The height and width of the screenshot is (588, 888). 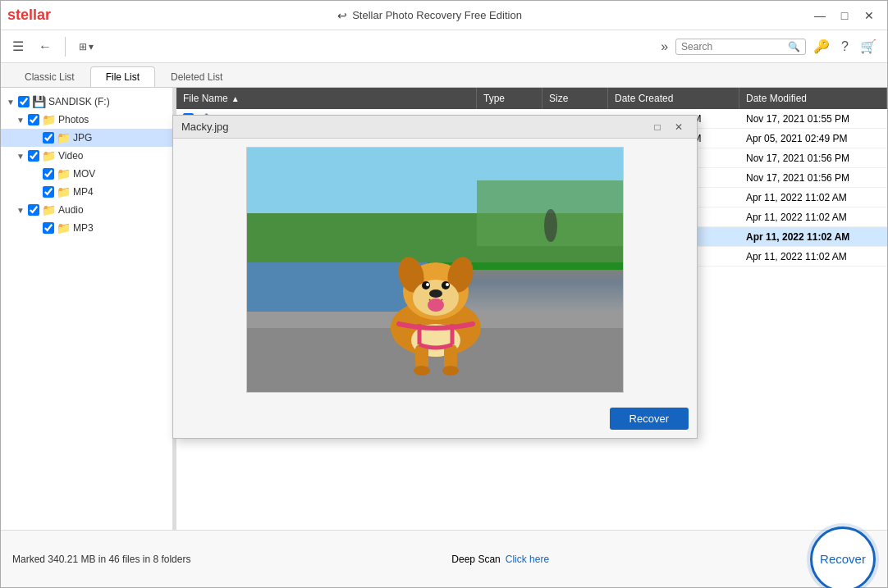 What do you see at coordinates (558, 98) in the screenshot?
I see `col-size-label: Size` at bounding box center [558, 98].